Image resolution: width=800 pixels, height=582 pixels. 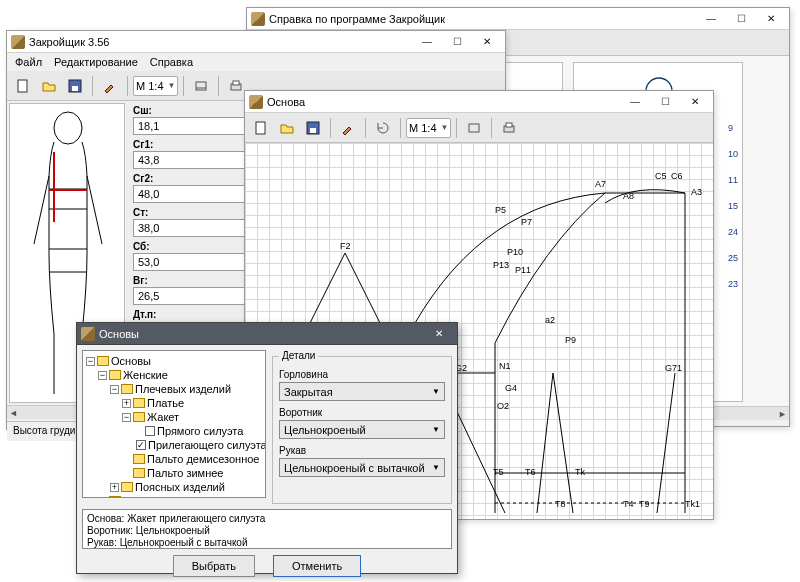 I want to click on svg-text: F2, so click(x=346, y=246).